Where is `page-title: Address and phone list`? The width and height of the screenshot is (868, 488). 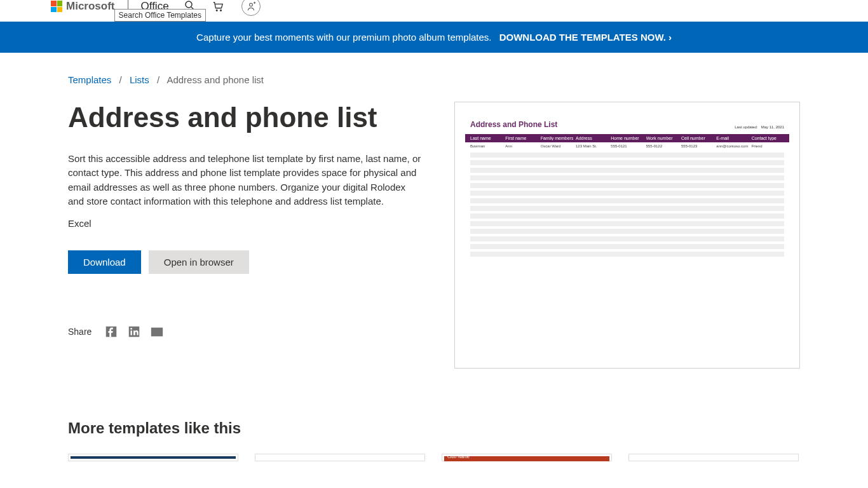
page-title: Address and phone list is located at coordinates (246, 118).